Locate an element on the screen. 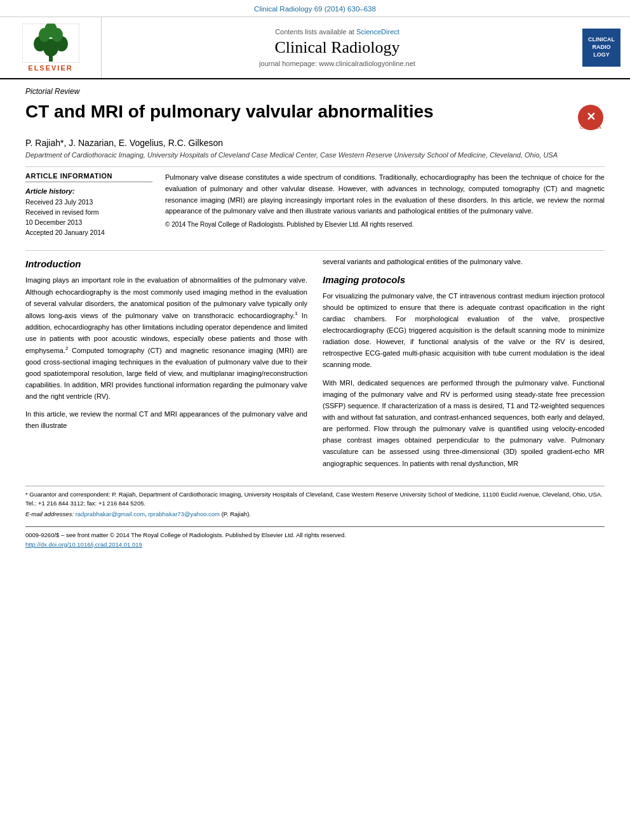  article-type: Pictorial Review is located at coordinates (315, 91).